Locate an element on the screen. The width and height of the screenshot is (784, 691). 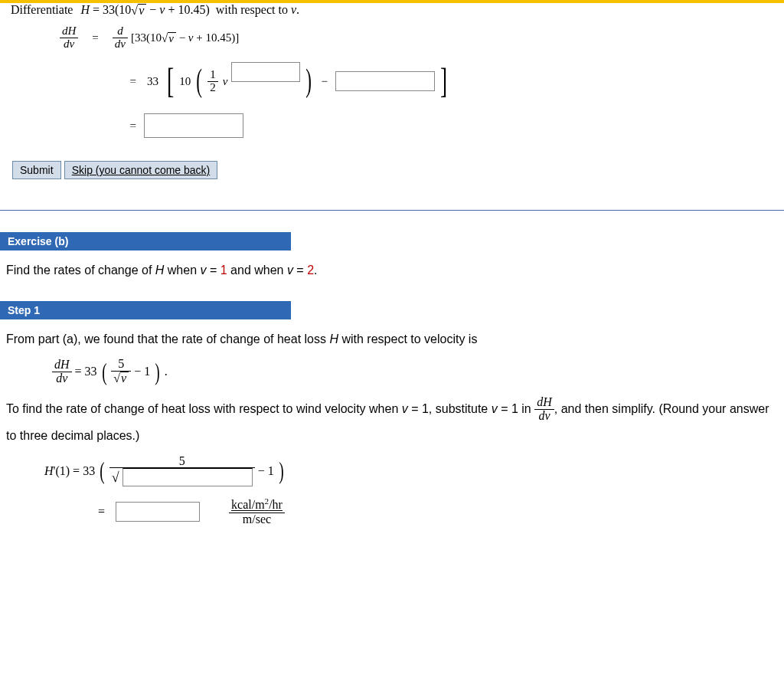
bracket-expr: [33(10√v − v + 10.45)] is located at coordinates (185, 38).